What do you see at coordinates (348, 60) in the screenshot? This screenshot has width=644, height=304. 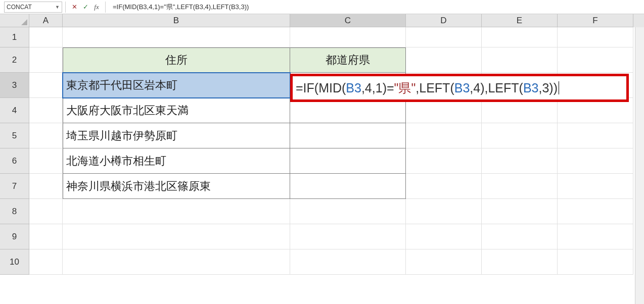 I see `cell-C2: 都道府県` at bounding box center [348, 60].